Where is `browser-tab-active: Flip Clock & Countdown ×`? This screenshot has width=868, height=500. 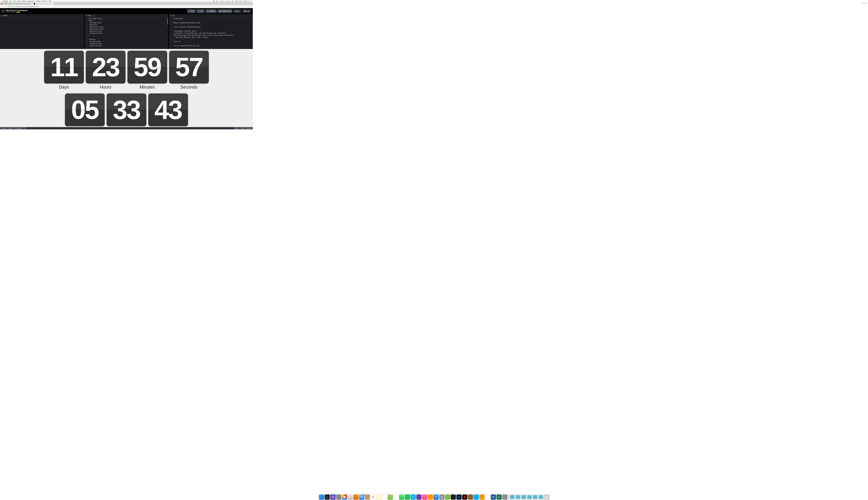 browser-tab-active: Flip Clock & Countdown × is located at coordinates (43, 4).